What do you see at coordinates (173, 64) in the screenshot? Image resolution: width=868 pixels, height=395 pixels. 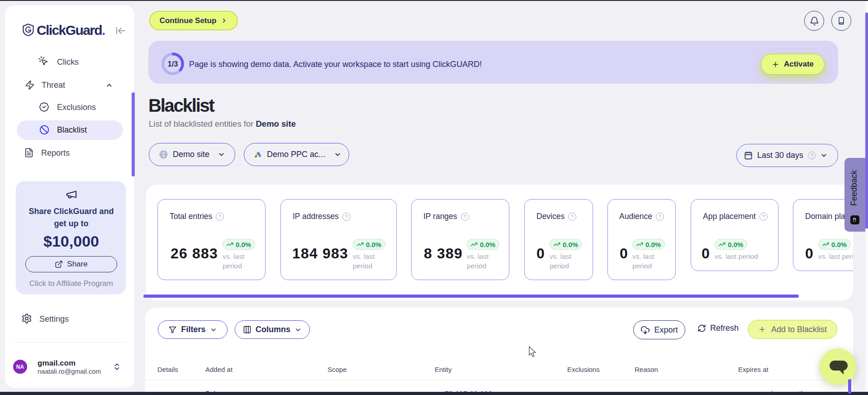 I see `svg-text: 1/3` at bounding box center [173, 64].